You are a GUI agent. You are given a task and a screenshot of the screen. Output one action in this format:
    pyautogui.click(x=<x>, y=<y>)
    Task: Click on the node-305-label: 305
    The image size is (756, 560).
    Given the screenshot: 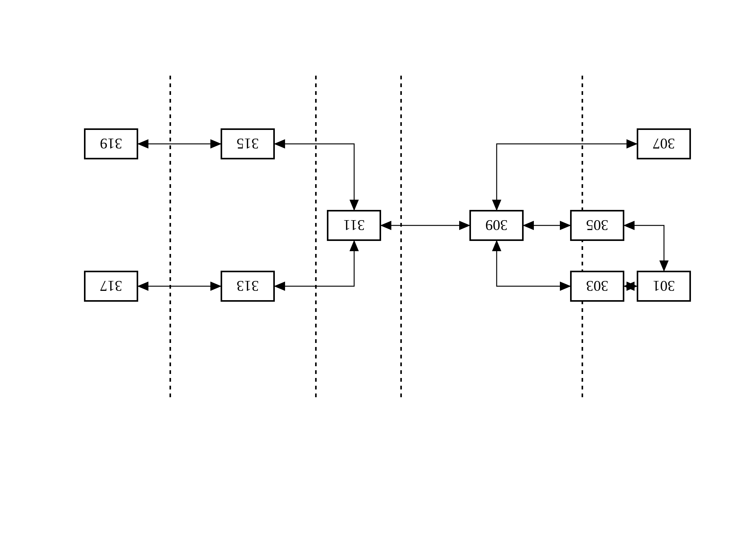 What is the action you would take?
    pyautogui.click(x=597, y=226)
    